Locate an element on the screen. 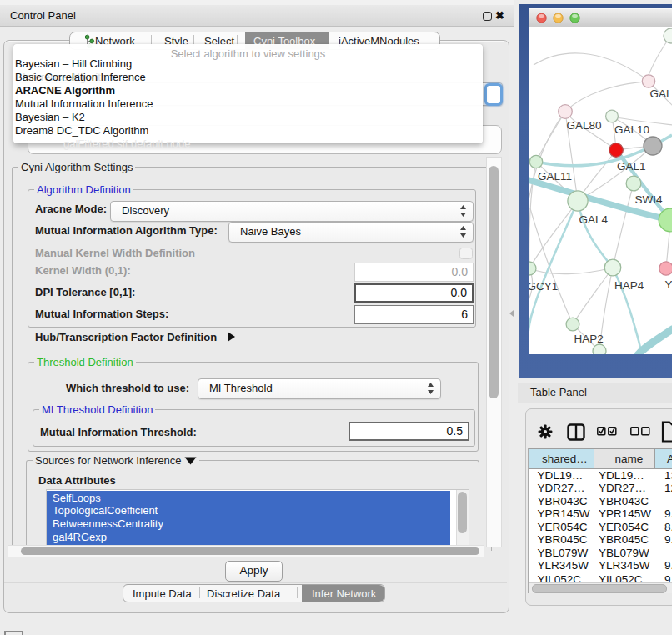 This screenshot has height=635, width=672. svg-text: GAL10 is located at coordinates (632, 130).